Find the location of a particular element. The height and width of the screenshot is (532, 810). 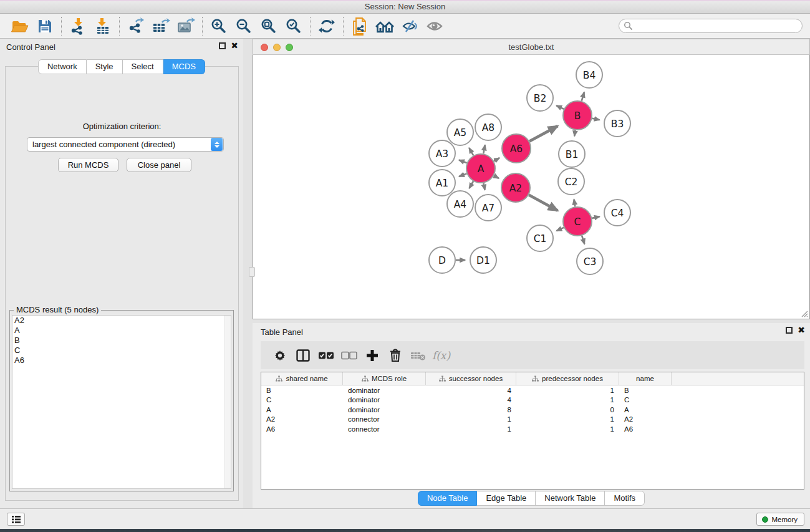

task-history-button is located at coordinates (16, 519).